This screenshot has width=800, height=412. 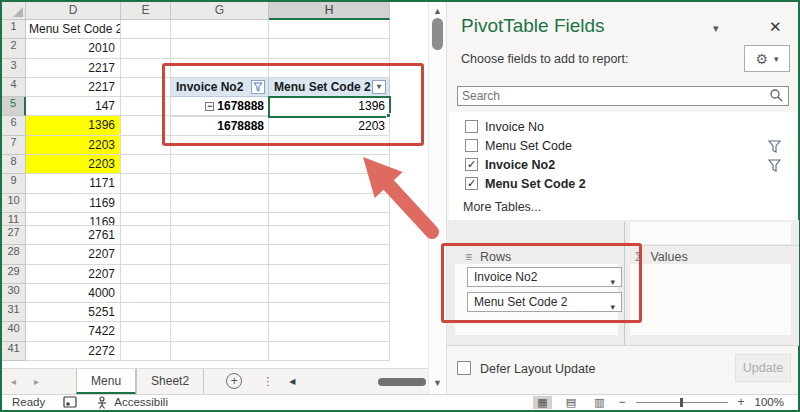 What do you see at coordinates (268, 382) in the screenshot?
I see `tabbar-dots-icon: ⋮` at bounding box center [268, 382].